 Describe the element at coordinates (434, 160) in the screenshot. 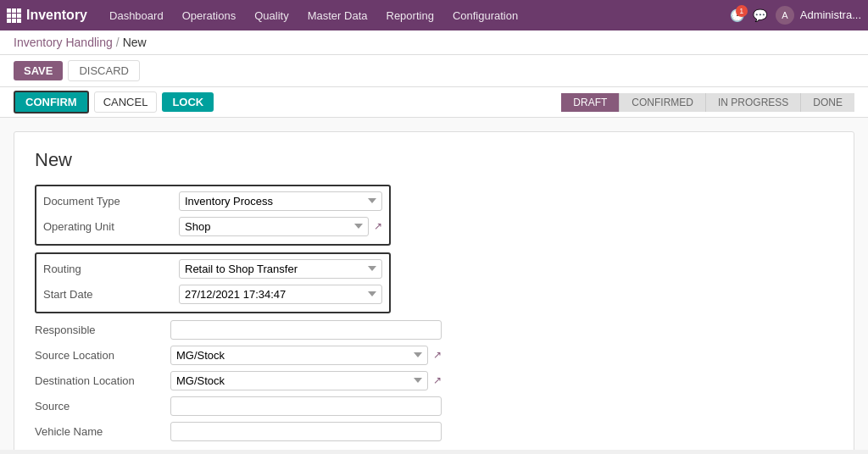

I see `form-title: New` at that location.